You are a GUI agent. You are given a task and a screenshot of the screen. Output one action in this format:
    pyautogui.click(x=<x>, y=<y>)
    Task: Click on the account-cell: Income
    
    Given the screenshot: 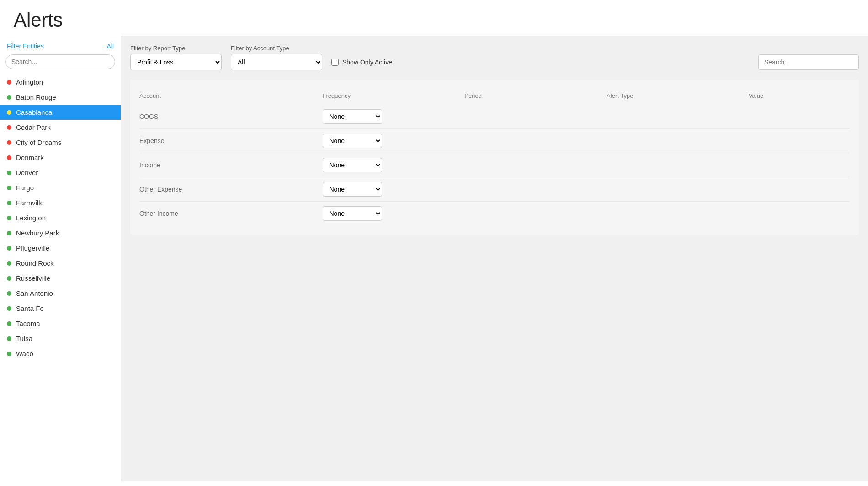 What is the action you would take?
    pyautogui.click(x=229, y=166)
    